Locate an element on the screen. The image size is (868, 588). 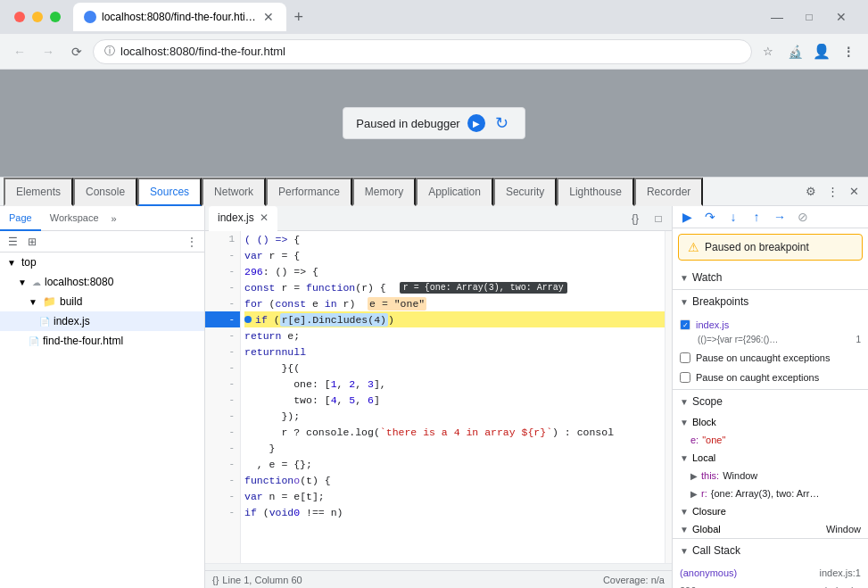
browser-tab: localhost:8080/find-the-four.hti… ✕ is located at coordinates (180, 17).